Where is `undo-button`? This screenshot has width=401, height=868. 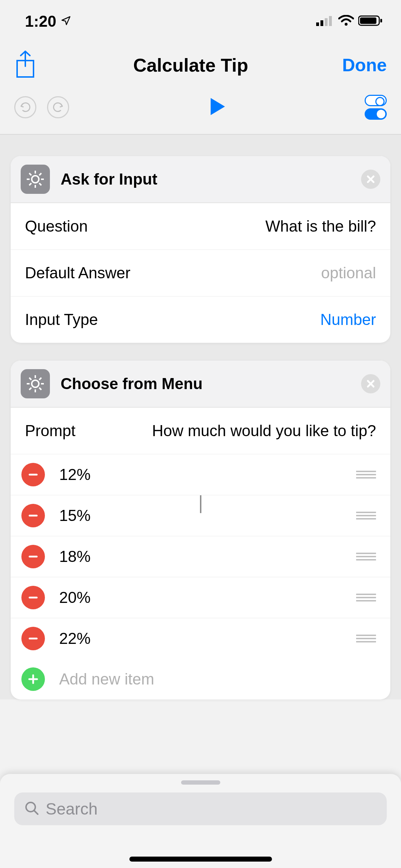 undo-button is located at coordinates (25, 107).